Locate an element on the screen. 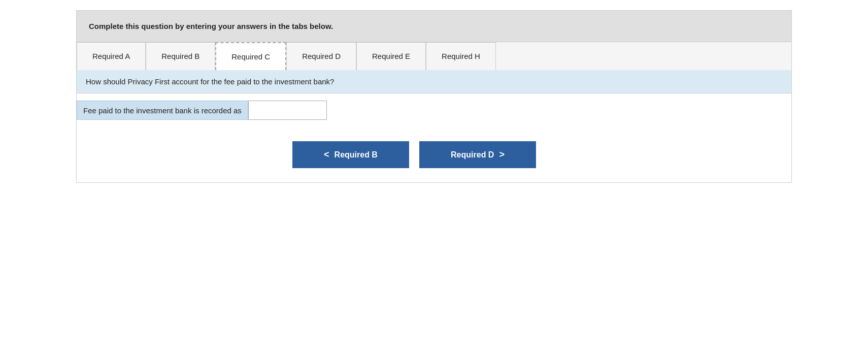  prev-arrow-icon: < is located at coordinates (327, 154).